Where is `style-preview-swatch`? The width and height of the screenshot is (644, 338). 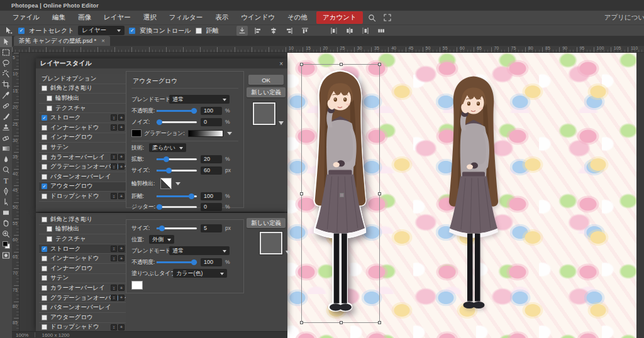
style-preview-swatch is located at coordinates (264, 114).